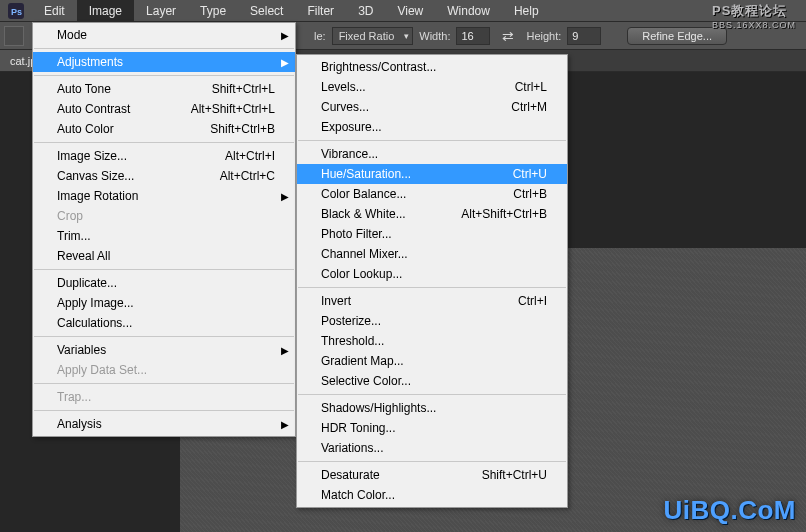 The width and height of the screenshot is (806, 532). What do you see at coordinates (432, 254) in the screenshot?
I see `adjust-menu-item-channel-mixer: Channel Mixer...` at bounding box center [432, 254].